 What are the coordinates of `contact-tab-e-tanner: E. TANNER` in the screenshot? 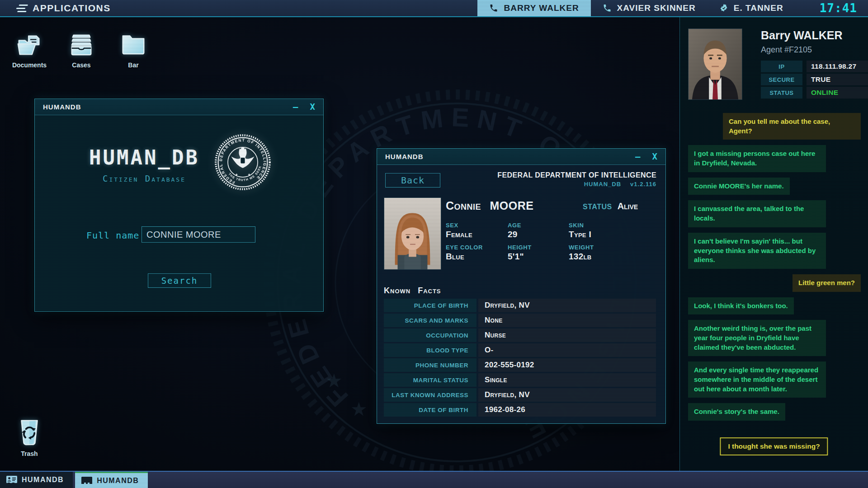 It's located at (751, 8).